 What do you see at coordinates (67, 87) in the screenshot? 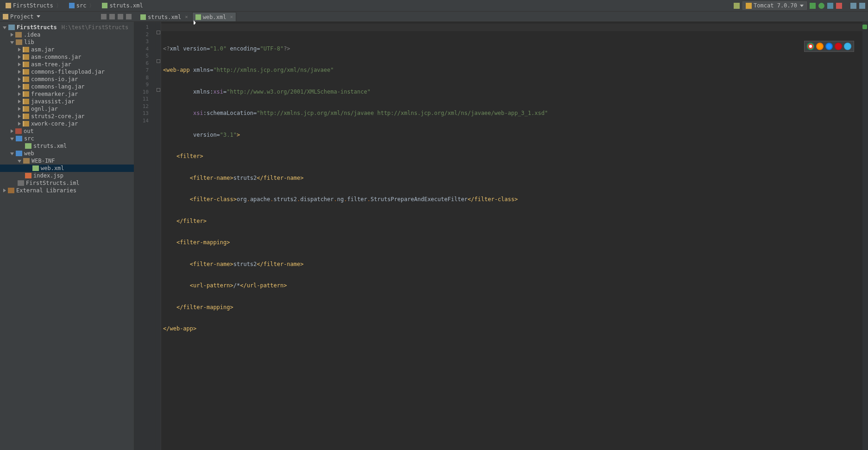
I see `tree-item-jar: commons-lang.jar` at bounding box center [67, 87].